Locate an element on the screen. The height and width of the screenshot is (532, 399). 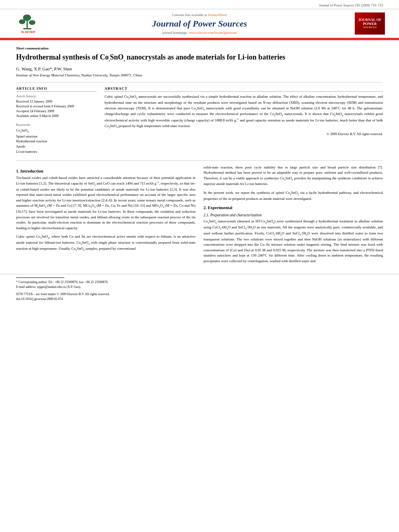
exp-paragraph-1: Co2SnO4 nanocrystals (denoted as HT-Co2S… is located at coordinates (293, 241).